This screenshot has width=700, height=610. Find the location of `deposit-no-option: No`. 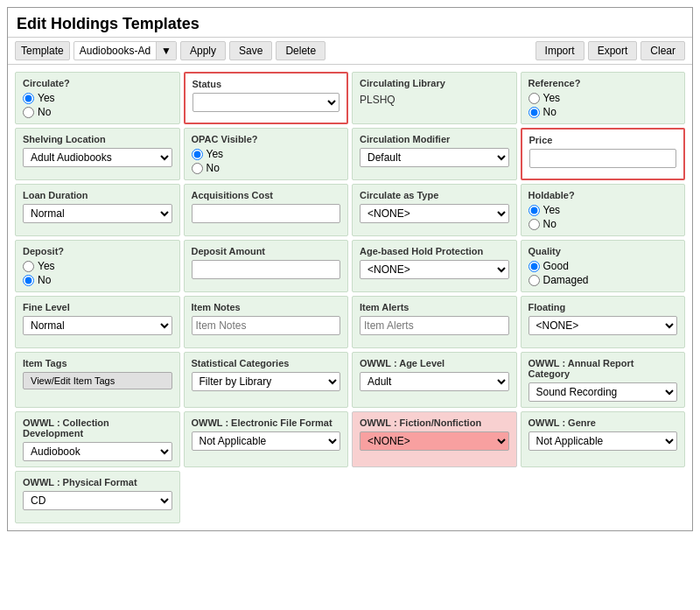

deposit-no-option: No is located at coordinates (98, 280).